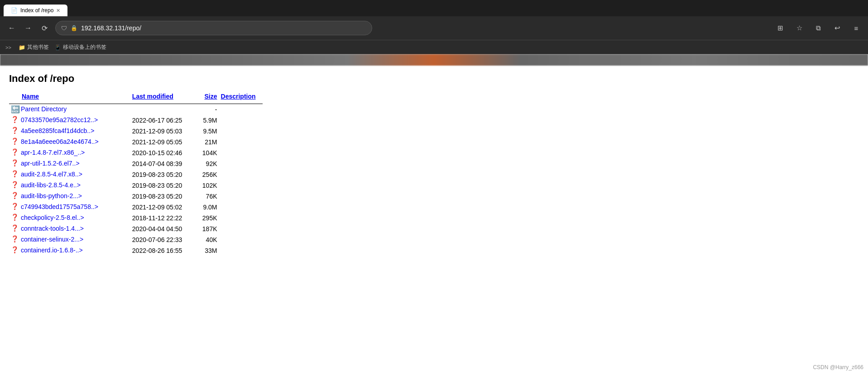  I want to click on file-modified: 2020-04-04 04:50, so click(164, 229).